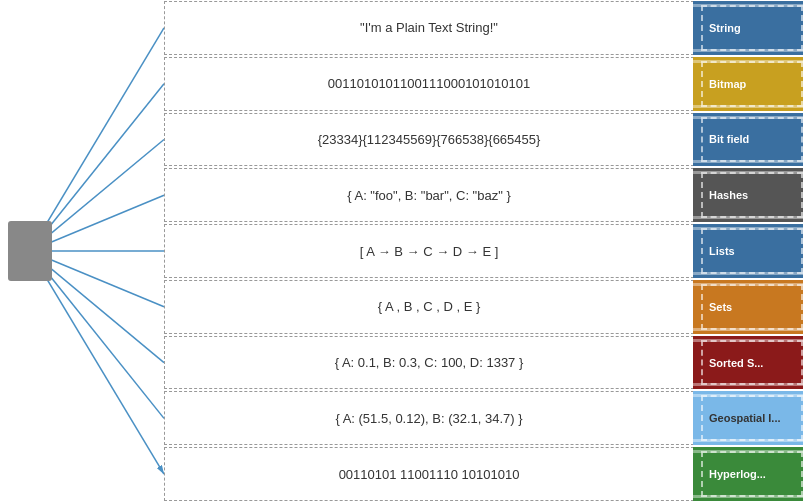  What do you see at coordinates (752, 140) in the screenshot?
I see `type-block-label-bitfield: Bit field` at bounding box center [752, 140].